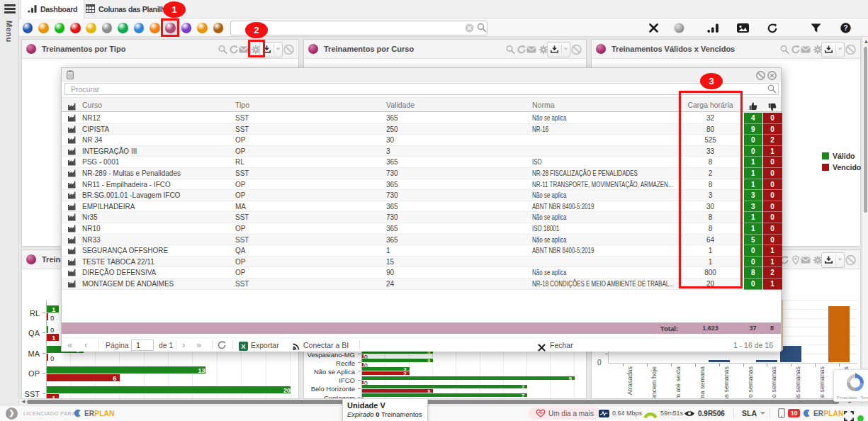 Image resolution: width=868 pixels, height=421 pixels. I want to click on table-row: NR33SST365Não se aplica6450, so click(421, 240).